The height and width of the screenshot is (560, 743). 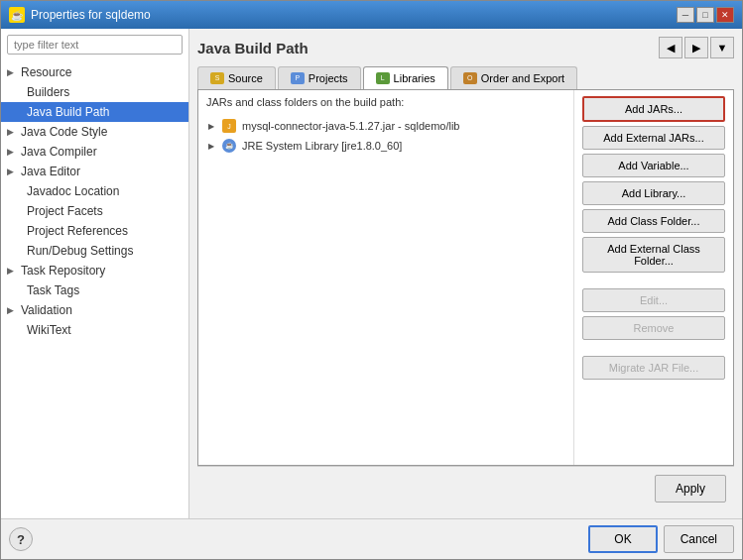 What do you see at coordinates (698, 539) in the screenshot?
I see `cancel-button: Cancel` at bounding box center [698, 539].